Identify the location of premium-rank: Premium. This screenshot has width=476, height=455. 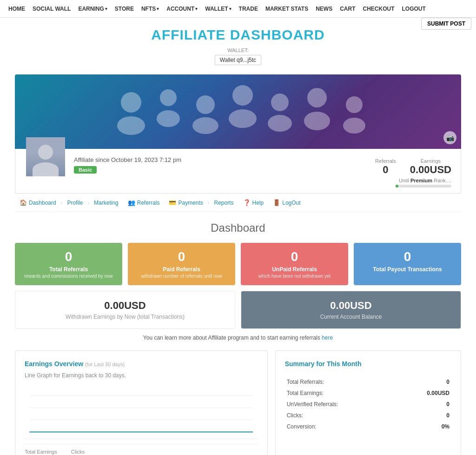
(421, 181).